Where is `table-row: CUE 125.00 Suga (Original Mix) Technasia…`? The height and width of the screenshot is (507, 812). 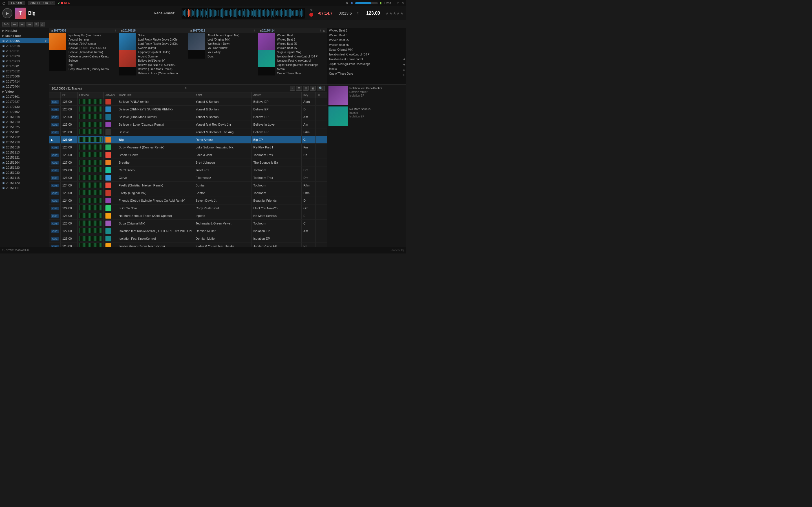 table-row: CUE 125.00 Suga (Original Mix) Technasia… is located at coordinates (188, 223).